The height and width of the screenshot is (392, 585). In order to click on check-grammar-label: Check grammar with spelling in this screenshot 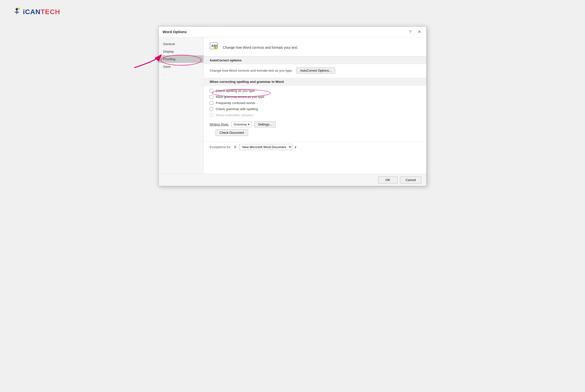, I will do `click(237, 109)`.